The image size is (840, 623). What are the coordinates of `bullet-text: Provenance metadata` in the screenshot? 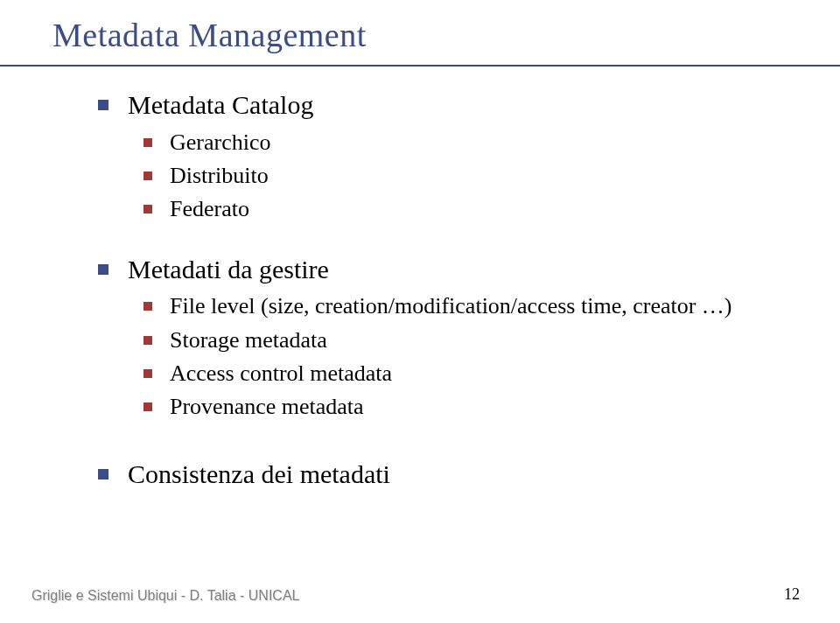 It's located at (267, 407).